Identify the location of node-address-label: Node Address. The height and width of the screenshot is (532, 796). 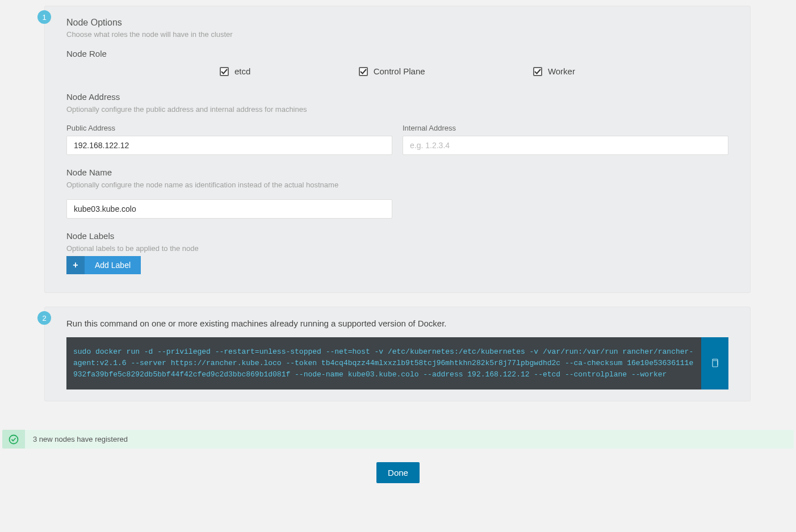
(397, 97).